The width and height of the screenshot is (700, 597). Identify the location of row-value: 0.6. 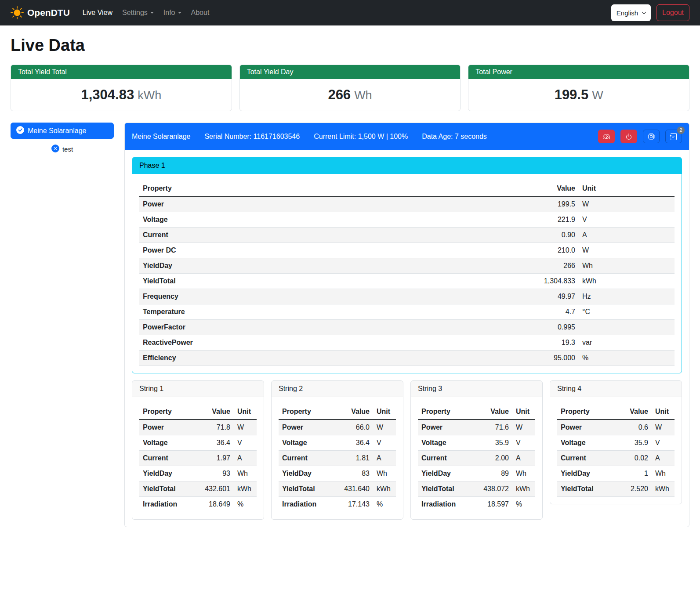
(633, 427).